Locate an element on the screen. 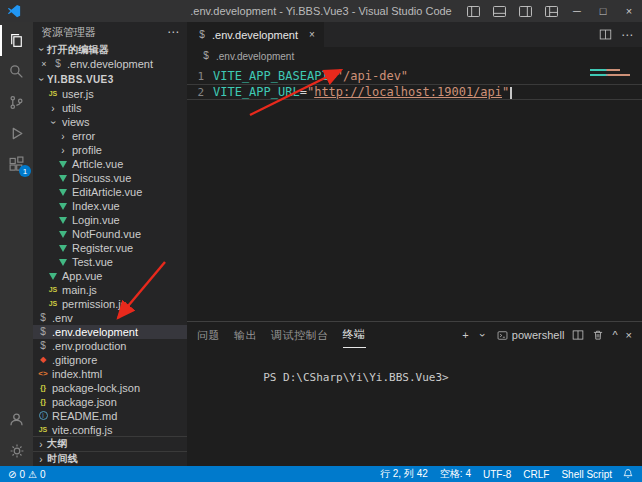  tree-item: {}package.json is located at coordinates (110, 402).